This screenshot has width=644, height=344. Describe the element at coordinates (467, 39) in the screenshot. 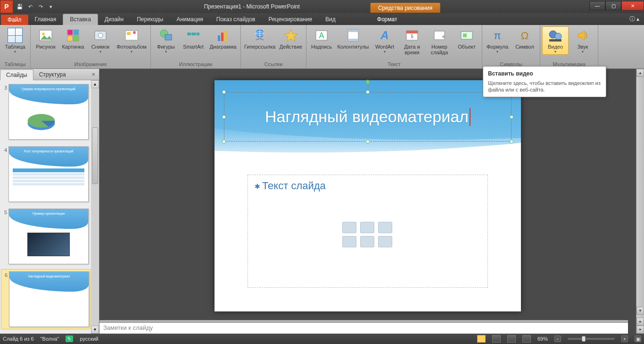

I see `object-button: Объект` at that location.